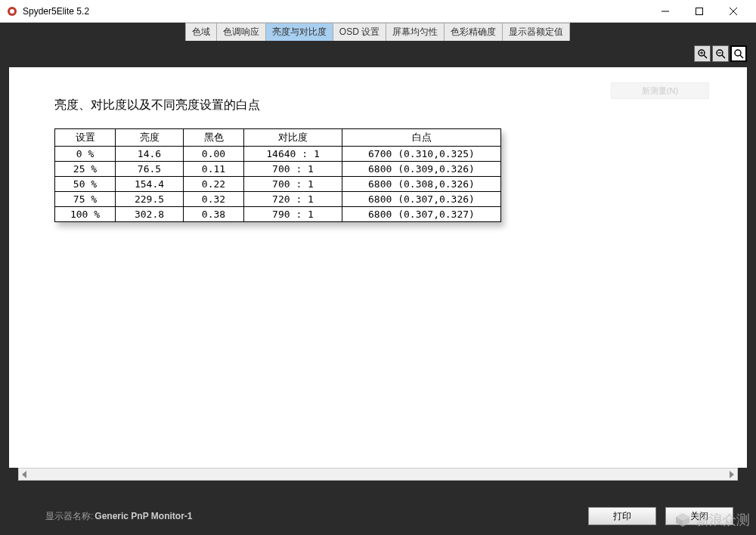  What do you see at coordinates (699, 11) in the screenshot?
I see `maximize-button` at bounding box center [699, 11].